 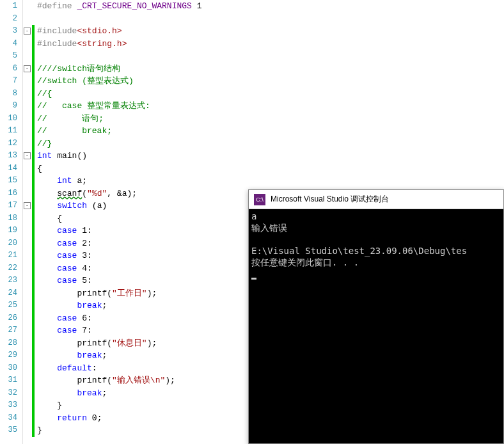 I want to click on line-number: 8, so click(x=9, y=94).